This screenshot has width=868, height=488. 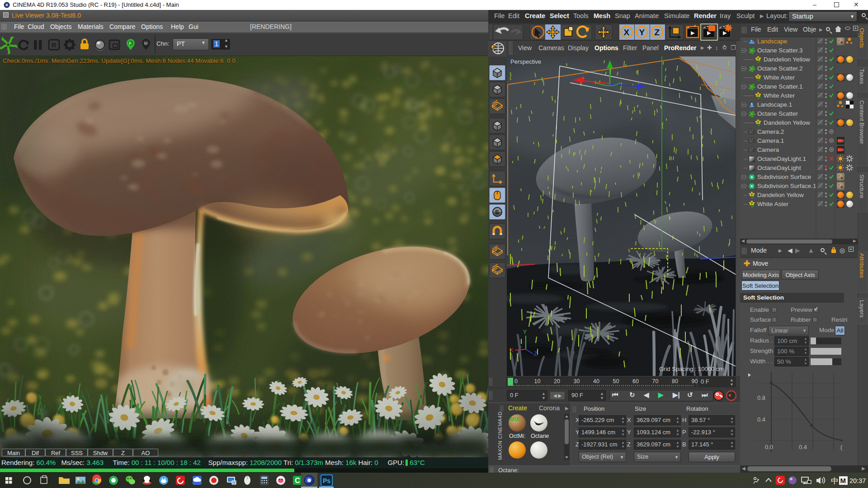 What do you see at coordinates (858, 481) in the screenshot?
I see `svg-text: 20:37` at bounding box center [858, 481].